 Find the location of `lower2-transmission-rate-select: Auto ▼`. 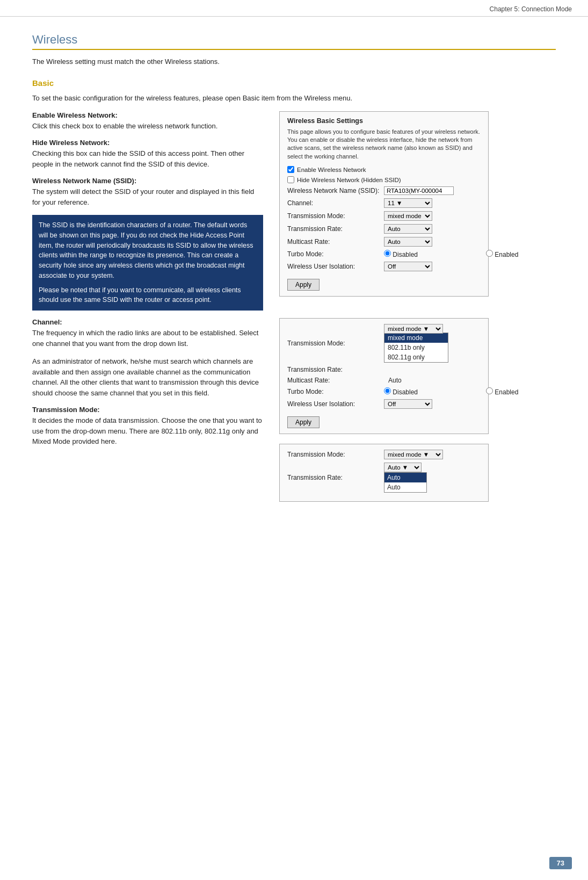

lower2-transmission-rate-select: Auto ▼ is located at coordinates (403, 467).